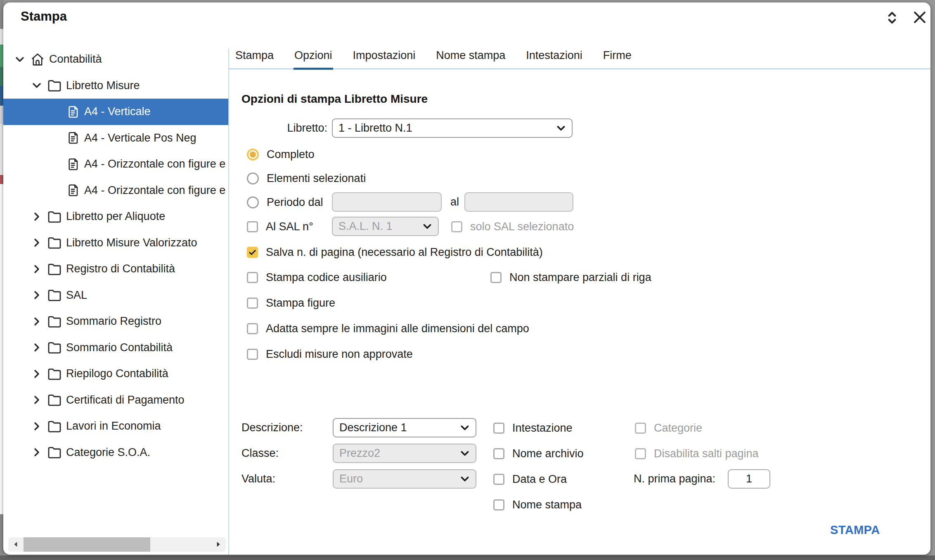 This screenshot has width=935, height=560. Describe the element at coordinates (280, 227) in the screenshot. I see `al-sal-row: Al SAL n°` at that location.